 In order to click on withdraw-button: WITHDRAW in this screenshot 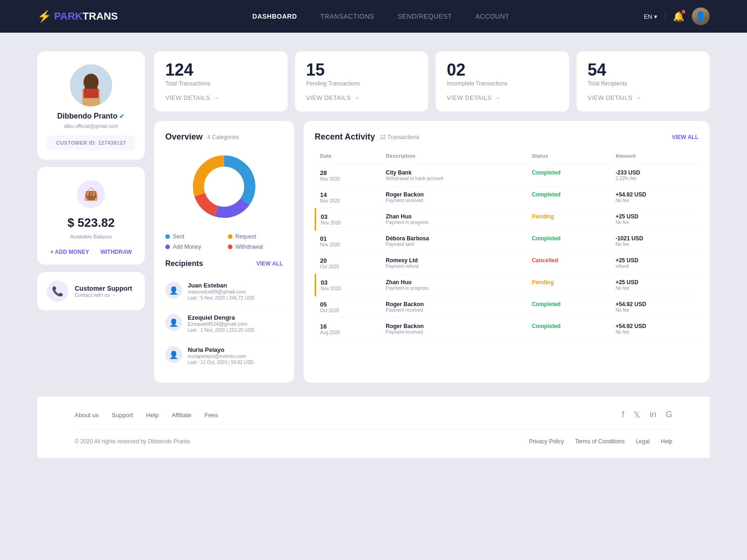, I will do `click(116, 252)`.